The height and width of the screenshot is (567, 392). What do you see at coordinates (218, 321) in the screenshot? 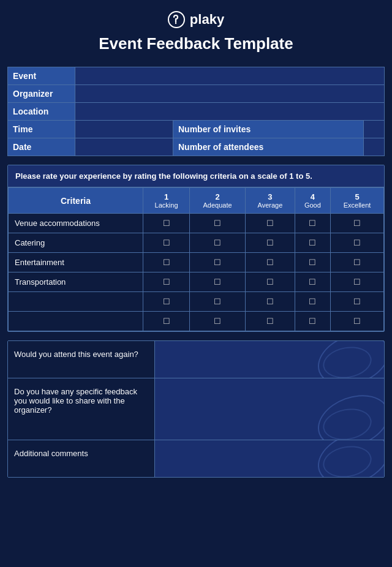
I see `checkbox-row5-col1: ☐` at bounding box center [218, 321].